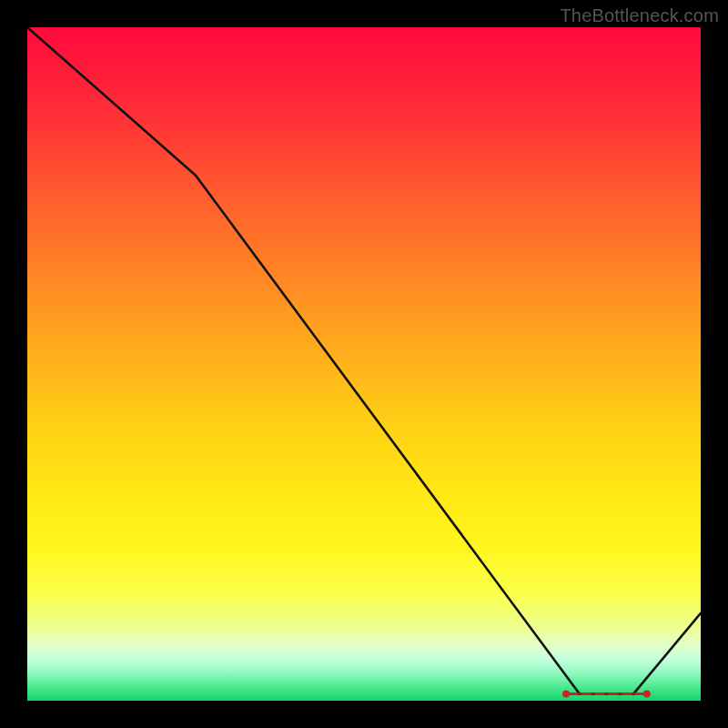  What do you see at coordinates (639, 16) in the screenshot?
I see `attribution-label: TheBottleneck.com` at bounding box center [639, 16].